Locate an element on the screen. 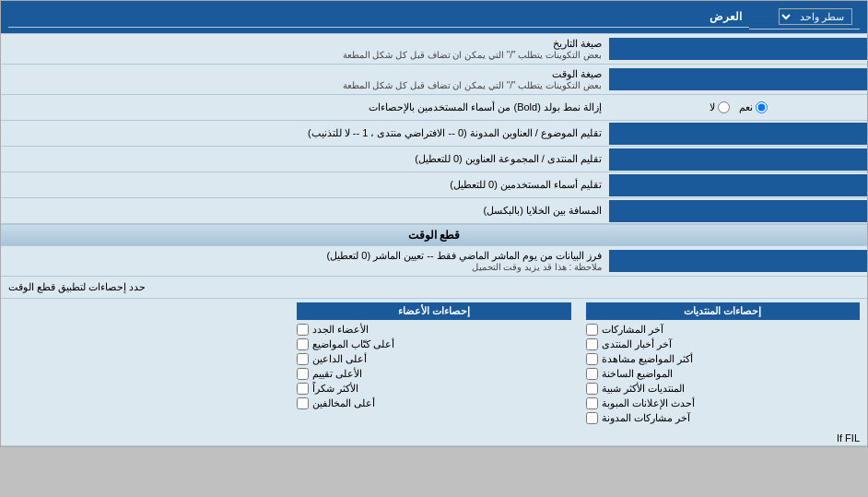 The image size is (868, 497). bold-no-label: لا is located at coordinates (720, 107).